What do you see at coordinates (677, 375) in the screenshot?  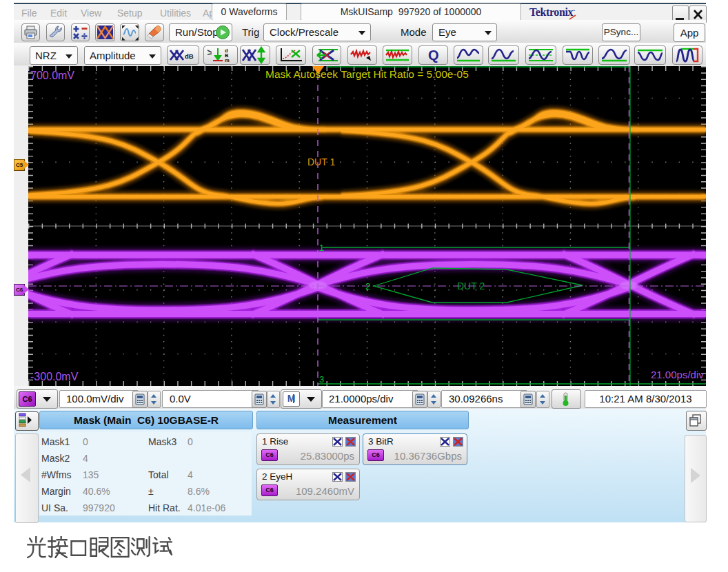 I see `svg-text: 21.00ps/div` at bounding box center [677, 375].